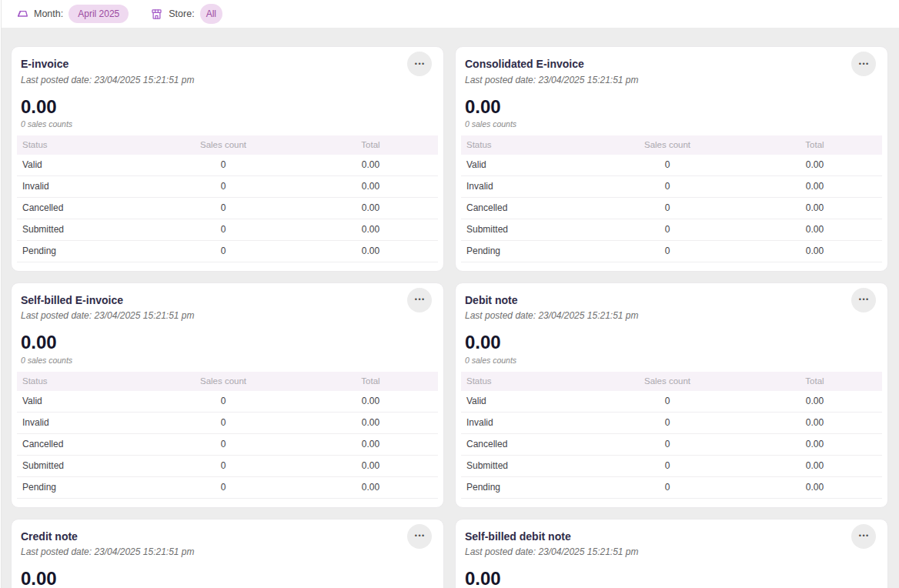 This screenshot has width=899, height=588. Describe the element at coordinates (80, 487) in the screenshot. I see `status-cell: Pending` at that location.